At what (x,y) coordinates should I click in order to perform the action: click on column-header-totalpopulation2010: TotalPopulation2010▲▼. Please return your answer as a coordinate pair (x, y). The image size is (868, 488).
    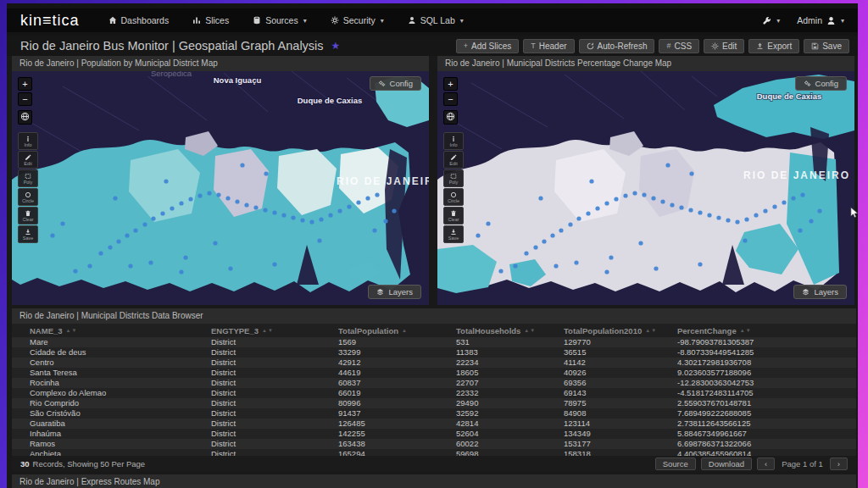
    Looking at the image, I should click on (620, 330).